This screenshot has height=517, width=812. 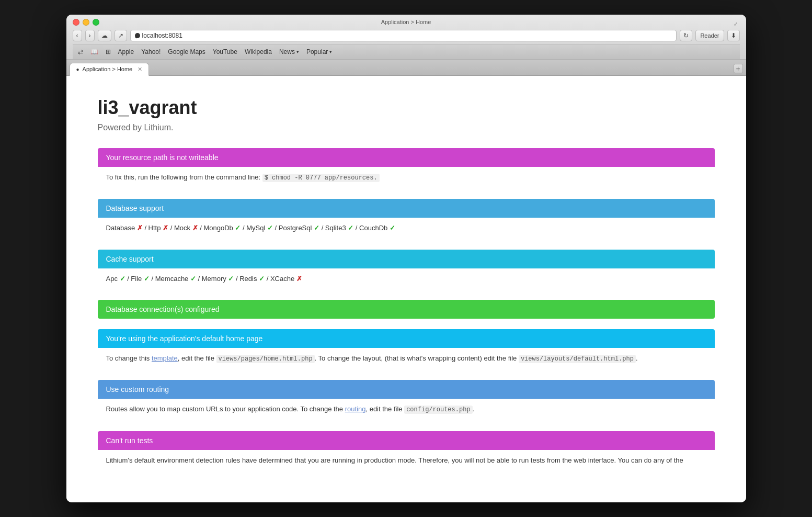 I want to click on reader-button: Reader, so click(x=710, y=36).